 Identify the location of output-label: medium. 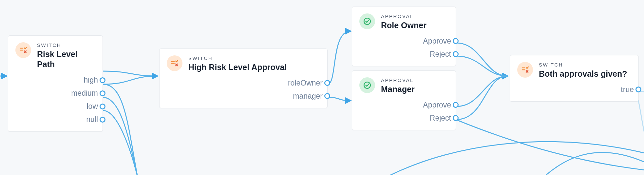
(85, 93).